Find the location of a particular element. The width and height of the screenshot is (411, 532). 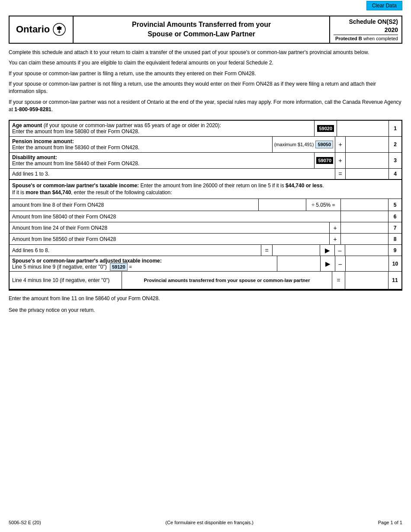

line-3-operator: + is located at coordinates (340, 160).